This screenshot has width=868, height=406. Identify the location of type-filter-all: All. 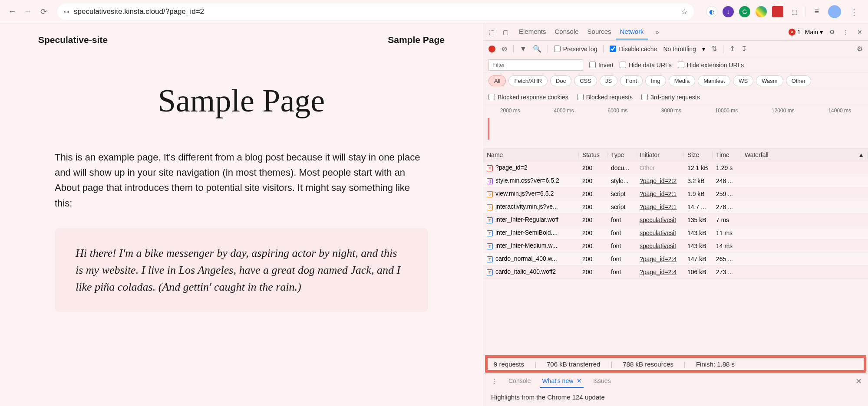
(497, 81).